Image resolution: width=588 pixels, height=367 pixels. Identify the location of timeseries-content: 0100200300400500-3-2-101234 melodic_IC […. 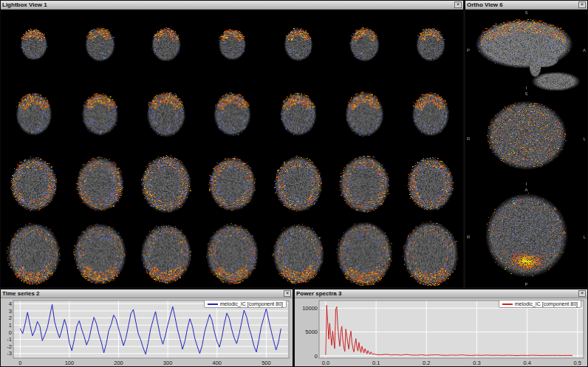
(146, 332).